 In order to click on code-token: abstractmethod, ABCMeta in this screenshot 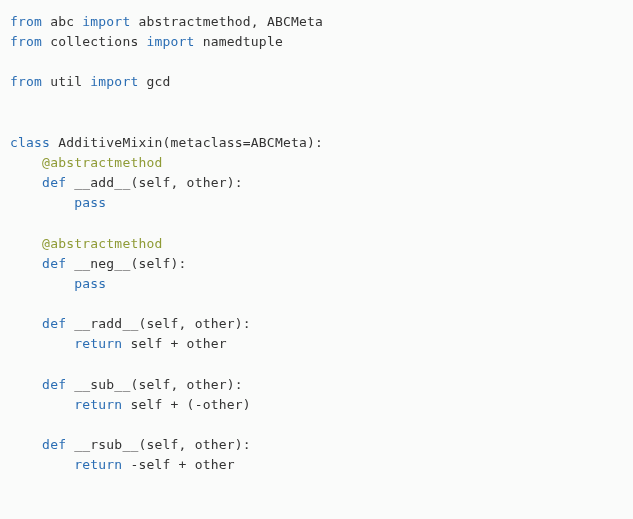, I will do `click(226, 22)`.